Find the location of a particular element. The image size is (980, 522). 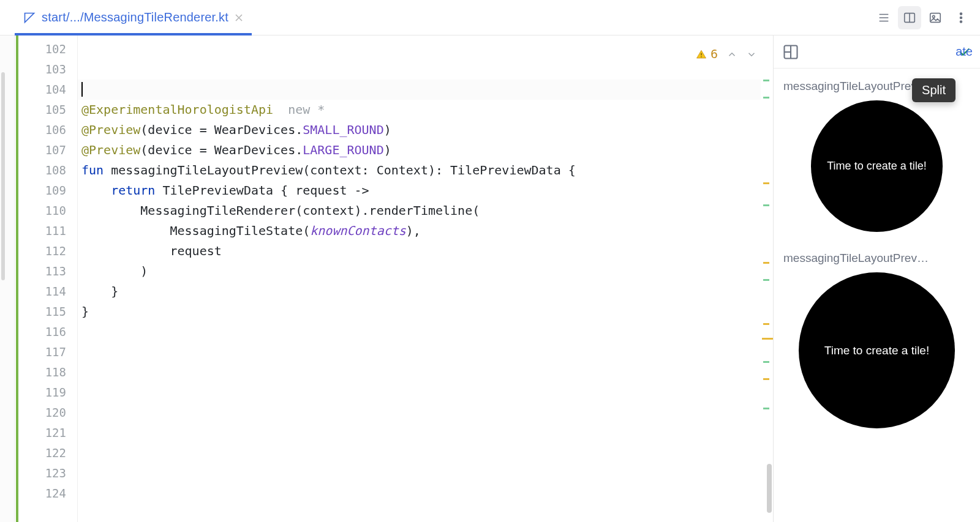

preview-item: messagingTileLayoutPreview Time to creat… is located at coordinates (877, 340).